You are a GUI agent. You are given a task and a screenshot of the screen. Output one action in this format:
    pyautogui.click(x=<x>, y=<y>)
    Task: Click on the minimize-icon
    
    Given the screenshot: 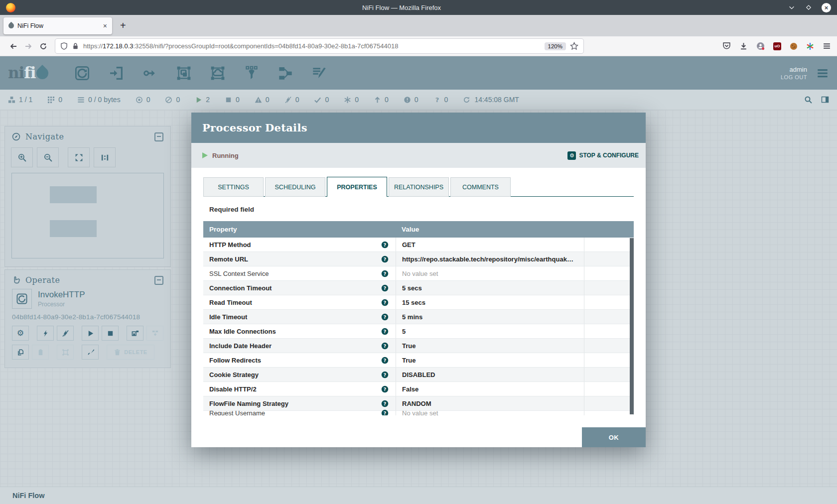 What is the action you would take?
    pyautogui.click(x=792, y=7)
    